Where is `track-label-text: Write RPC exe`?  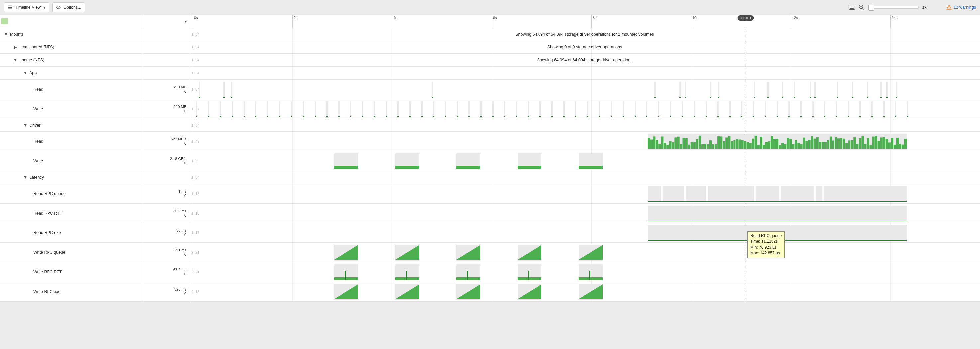 track-label-text: Write RPC exe is located at coordinates (47, 292).